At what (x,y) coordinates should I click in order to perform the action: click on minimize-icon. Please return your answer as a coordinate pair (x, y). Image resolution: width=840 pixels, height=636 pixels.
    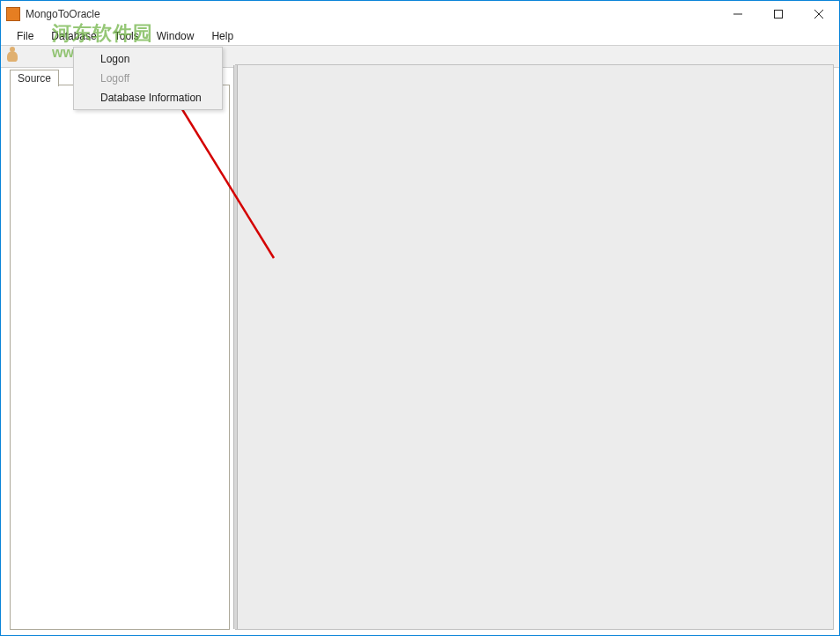
    Looking at the image, I should click on (738, 14).